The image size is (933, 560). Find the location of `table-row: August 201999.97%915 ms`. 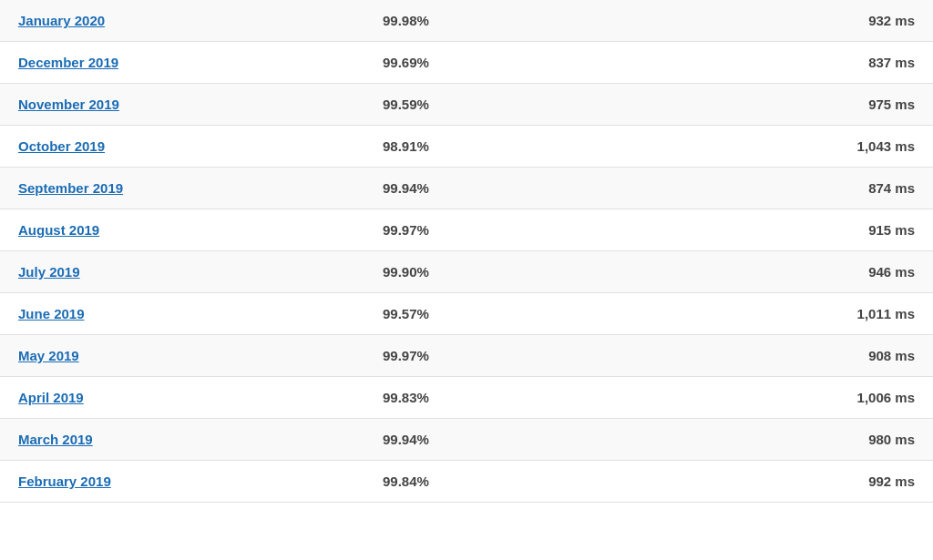

table-row: August 201999.97%915 ms is located at coordinates (466, 230).